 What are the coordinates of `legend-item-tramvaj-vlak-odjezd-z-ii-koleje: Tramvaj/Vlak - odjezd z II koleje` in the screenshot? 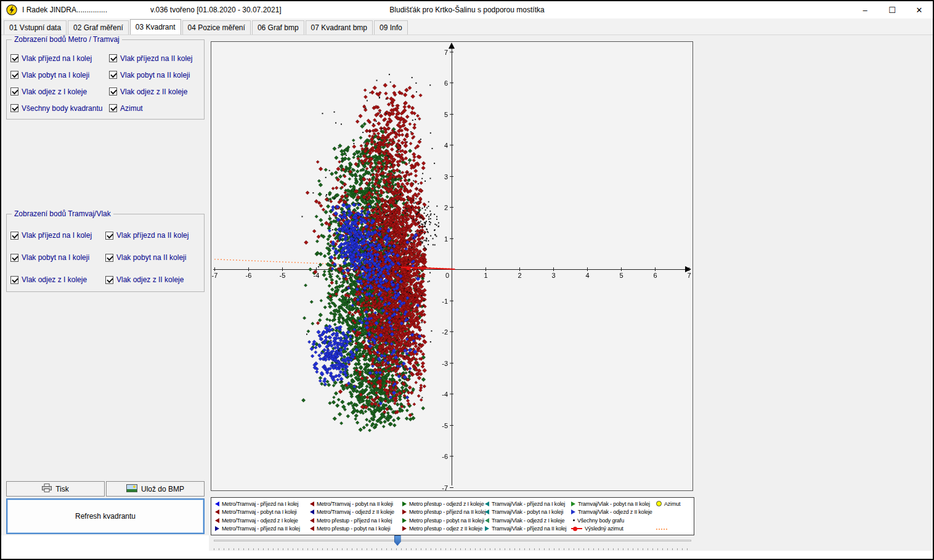 It's located at (614, 513).